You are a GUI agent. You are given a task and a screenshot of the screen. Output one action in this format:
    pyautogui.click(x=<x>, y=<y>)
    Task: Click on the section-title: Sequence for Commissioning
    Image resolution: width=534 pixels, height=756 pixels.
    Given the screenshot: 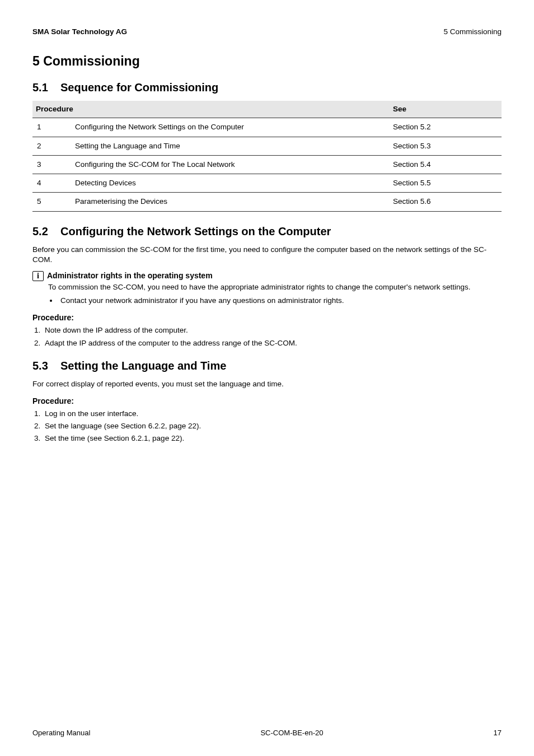 What is the action you would take?
    pyautogui.click(x=139, y=87)
    